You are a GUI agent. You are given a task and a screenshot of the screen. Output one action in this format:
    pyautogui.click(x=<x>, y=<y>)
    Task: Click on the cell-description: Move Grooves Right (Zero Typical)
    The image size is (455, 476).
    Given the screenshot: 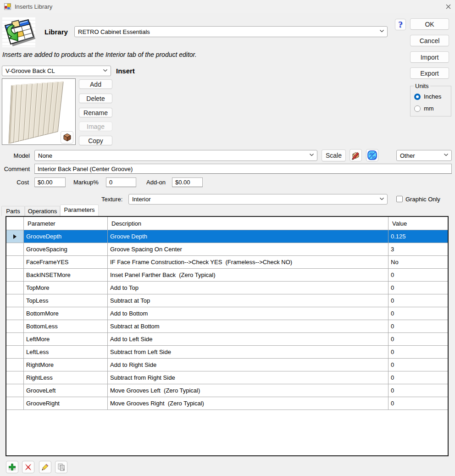 What is the action you would take?
    pyautogui.click(x=248, y=404)
    